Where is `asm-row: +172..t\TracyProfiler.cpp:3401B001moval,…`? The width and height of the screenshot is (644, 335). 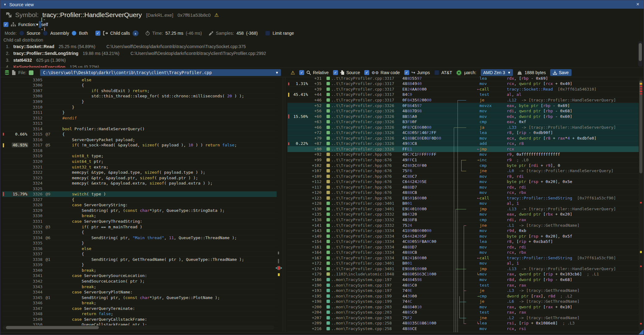
asm-row: +172..t\TracyProfiler.cpp:3401B001moval,… is located at coordinates (463, 264).